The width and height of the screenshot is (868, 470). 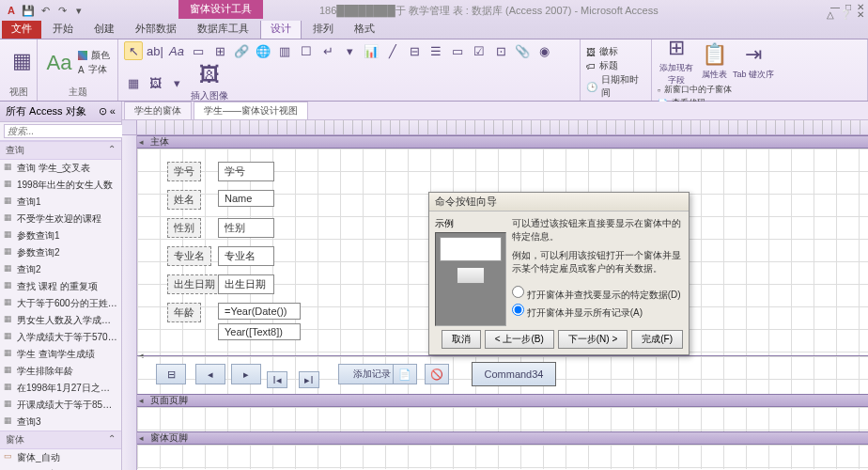 I want to click on wizard-finish-button: 完成(F), so click(x=658, y=339).